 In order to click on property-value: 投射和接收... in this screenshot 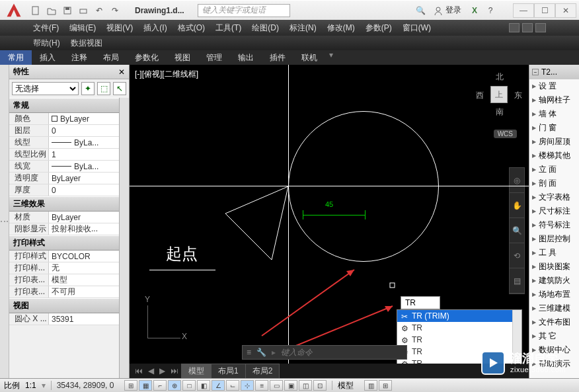, I will do `click(84, 229)`.